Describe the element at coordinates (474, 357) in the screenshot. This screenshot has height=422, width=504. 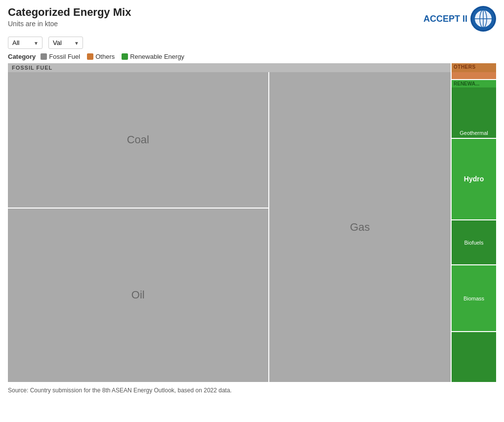
I see `renewable-remaining` at that location.